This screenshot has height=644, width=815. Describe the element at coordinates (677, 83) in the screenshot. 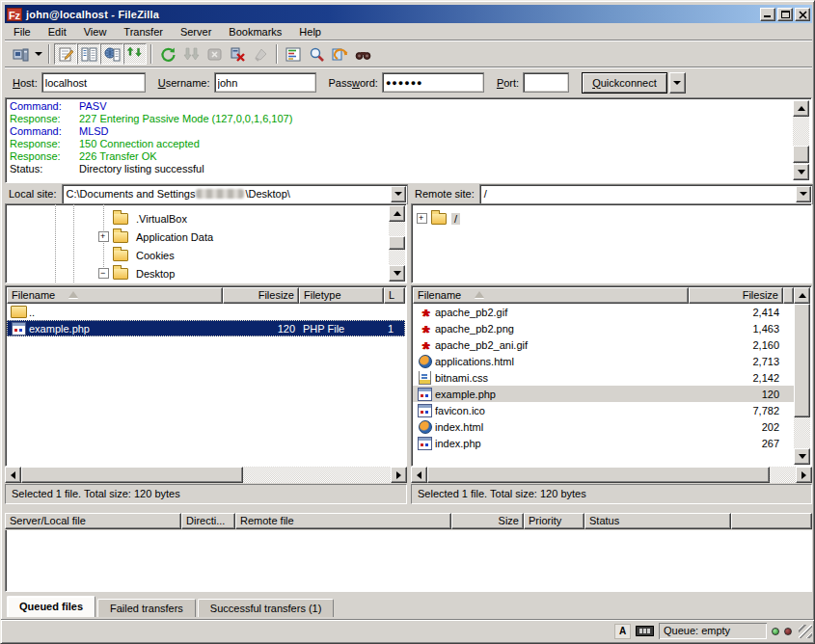

I see `quickconnect-dropdown-button` at that location.